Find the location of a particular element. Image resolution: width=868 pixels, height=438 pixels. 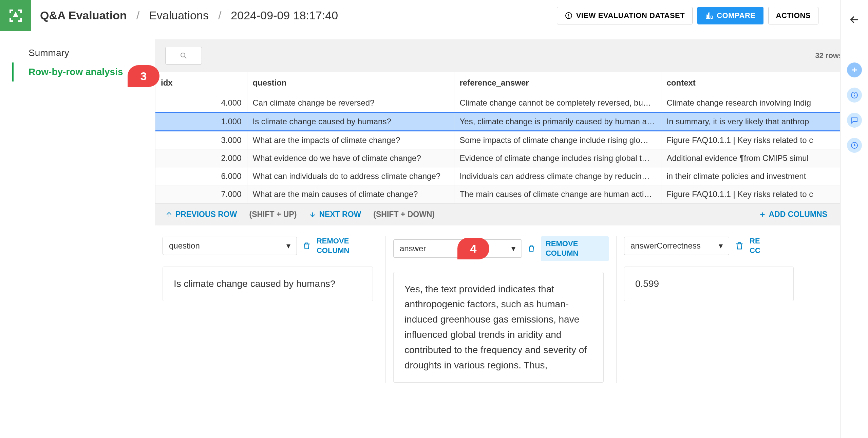

prev-row-button: PREVIOUS ROW is located at coordinates (201, 215).